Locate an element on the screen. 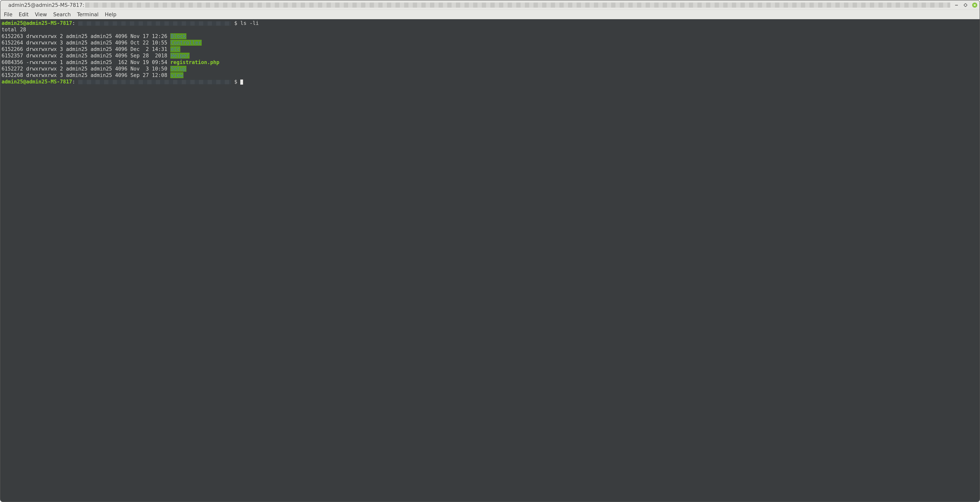 This screenshot has width=980, height=502. listing-name: Block is located at coordinates (178, 37).